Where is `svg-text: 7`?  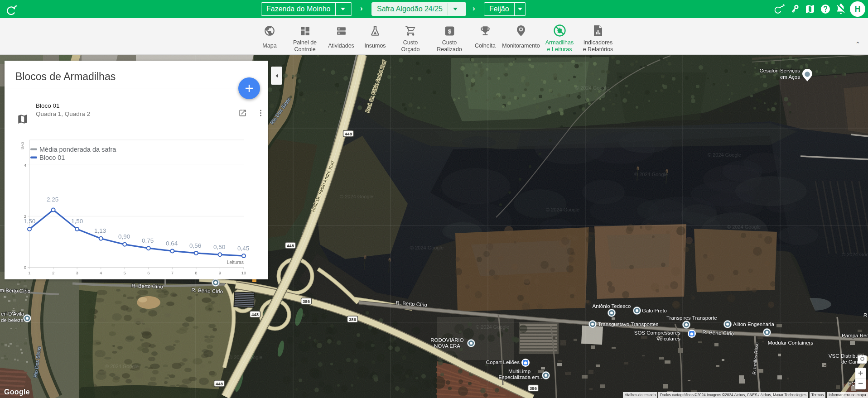 svg-text: 7 is located at coordinates (172, 273).